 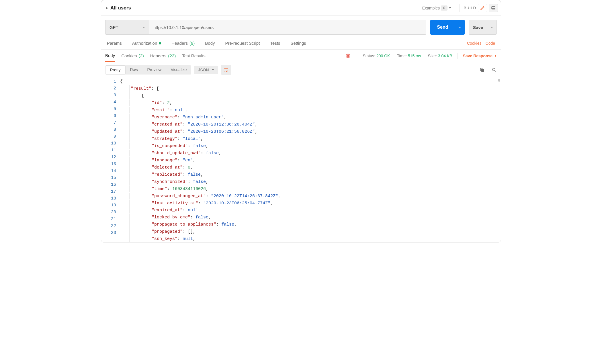 What do you see at coordinates (132, 56) in the screenshot?
I see `resp-tab-cookies: Cookies (2)` at bounding box center [132, 56].